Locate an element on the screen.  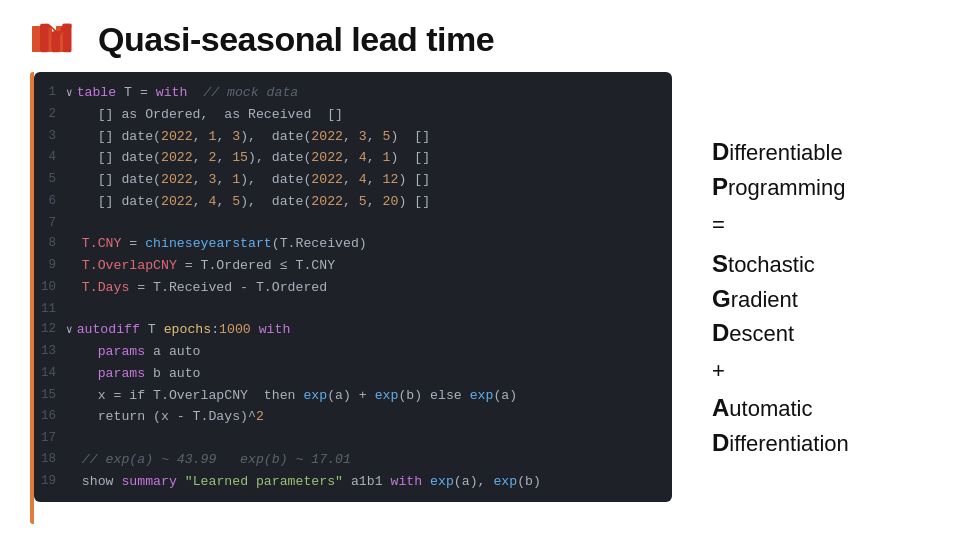
plus-line: + is located at coordinates (821, 371).